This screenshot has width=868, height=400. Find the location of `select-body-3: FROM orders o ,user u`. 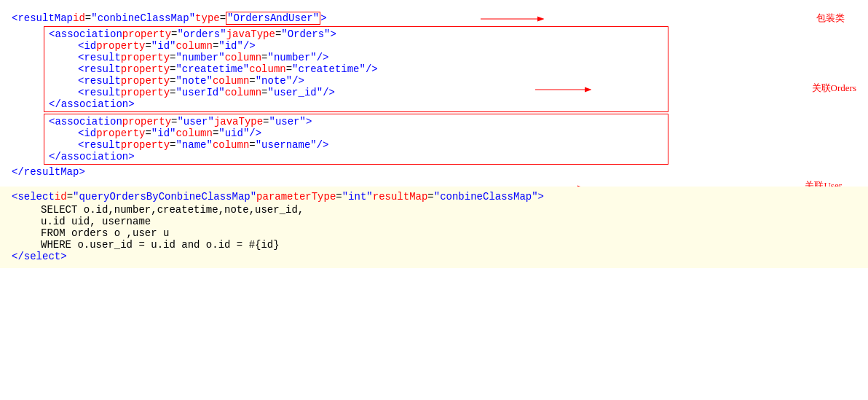

select-body-3: FROM orders o ,user u is located at coordinates (434, 233).